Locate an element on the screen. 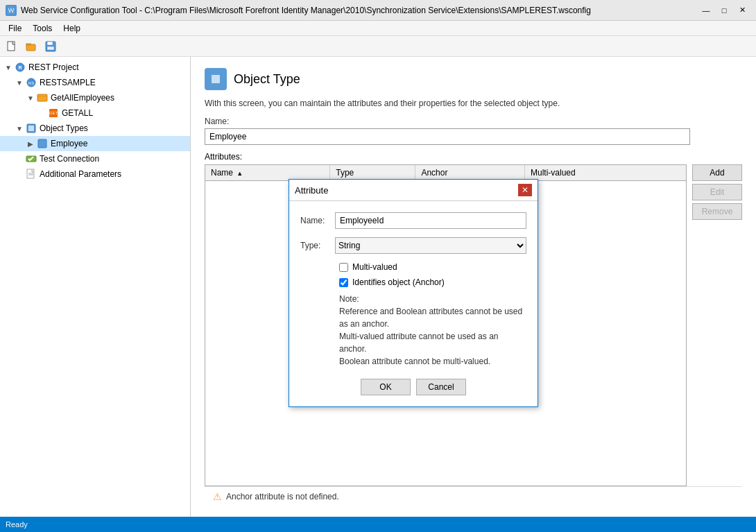 The width and height of the screenshot is (756, 532). employee-icon is located at coordinates (42, 144).